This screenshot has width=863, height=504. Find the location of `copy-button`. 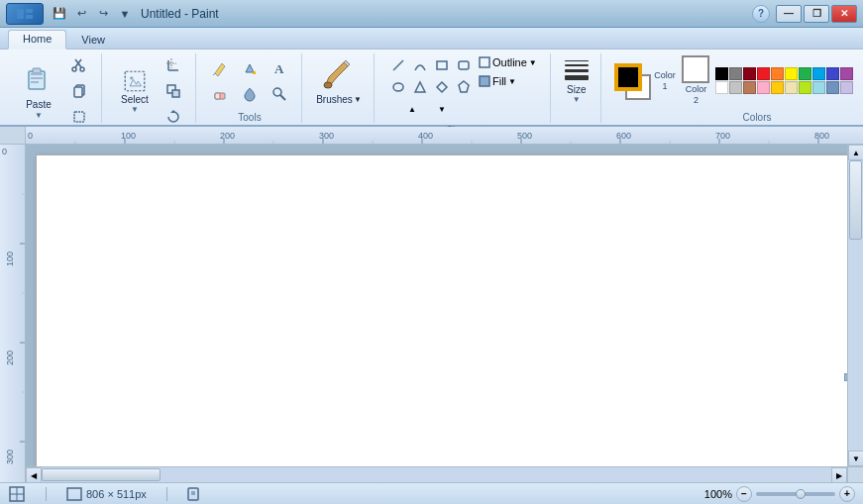

copy-button is located at coordinates (79, 91).